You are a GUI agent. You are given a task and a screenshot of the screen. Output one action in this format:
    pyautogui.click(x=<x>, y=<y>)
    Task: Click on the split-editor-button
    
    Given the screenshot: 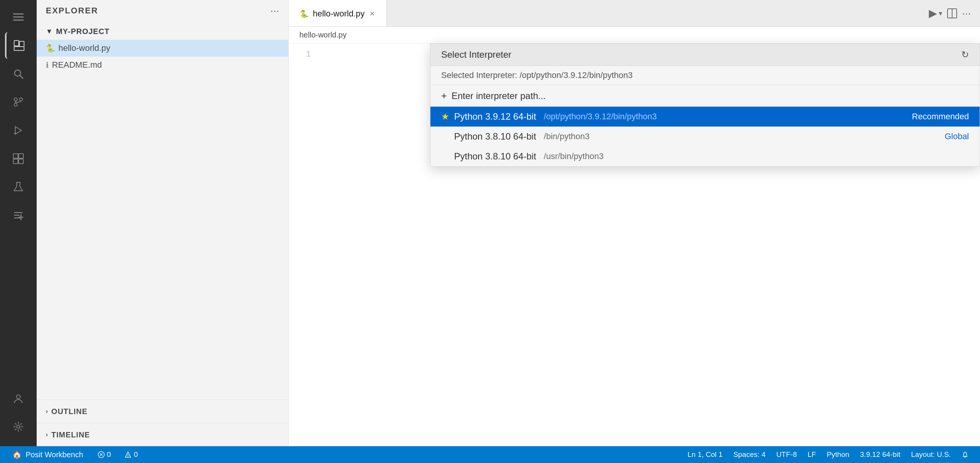 What is the action you would take?
    pyautogui.click(x=952, y=13)
    